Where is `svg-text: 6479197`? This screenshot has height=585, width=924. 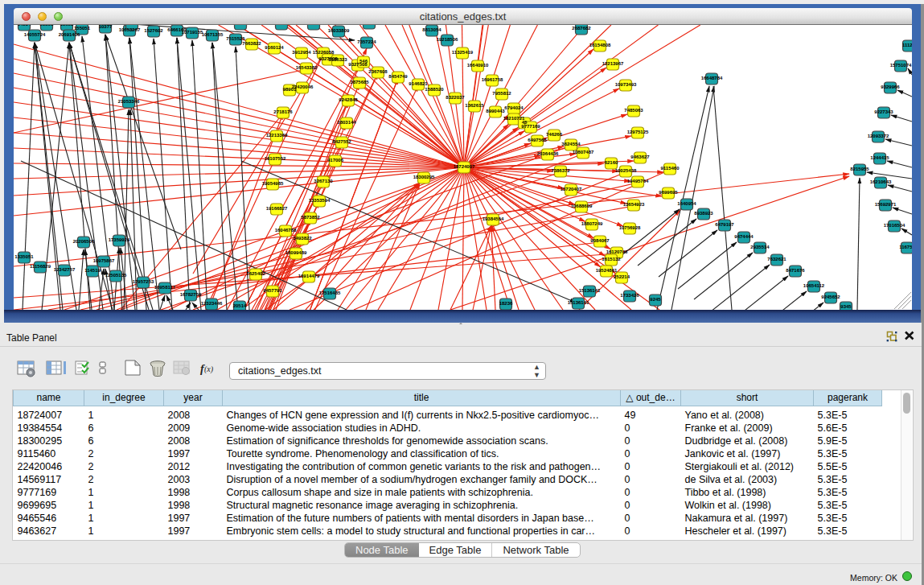
svg-text: 6479197 is located at coordinates (725, 225).